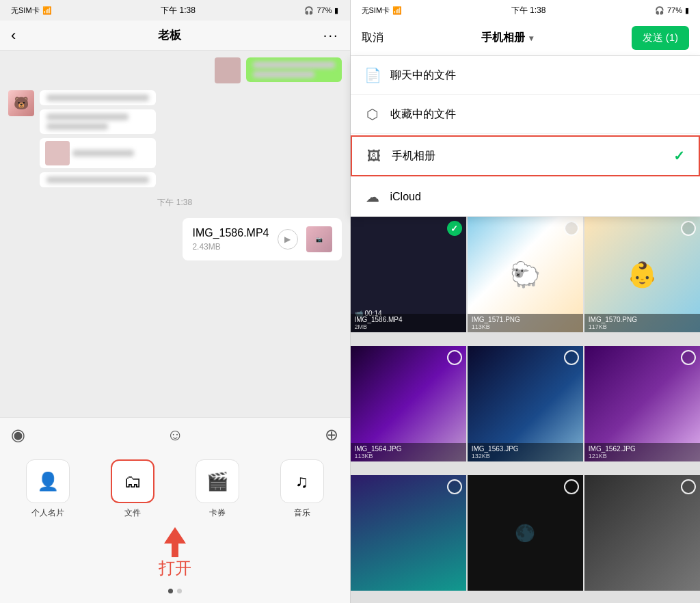 The image size is (700, 603). I want to click on music-icon: ♫, so click(302, 481).